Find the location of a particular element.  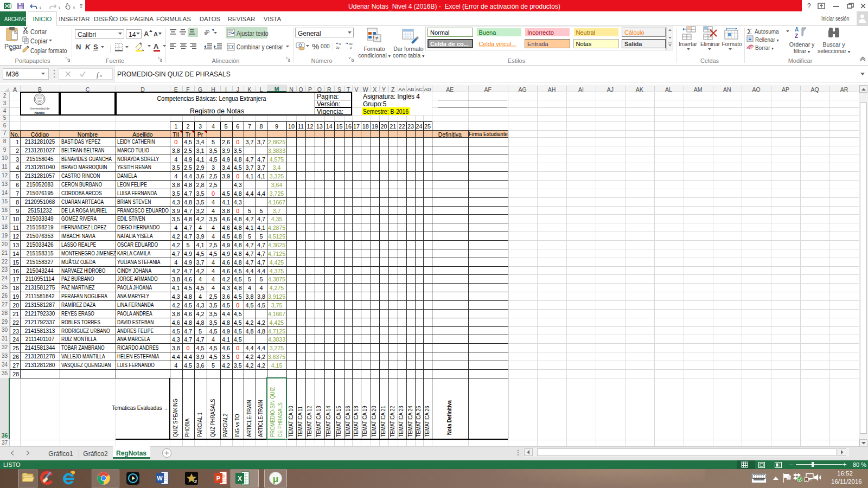

svg-text: W is located at coordinates (159, 478).